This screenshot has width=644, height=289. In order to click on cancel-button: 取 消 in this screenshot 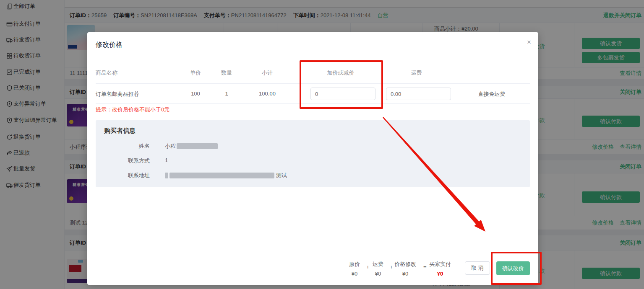, I will do `click(477, 268)`.